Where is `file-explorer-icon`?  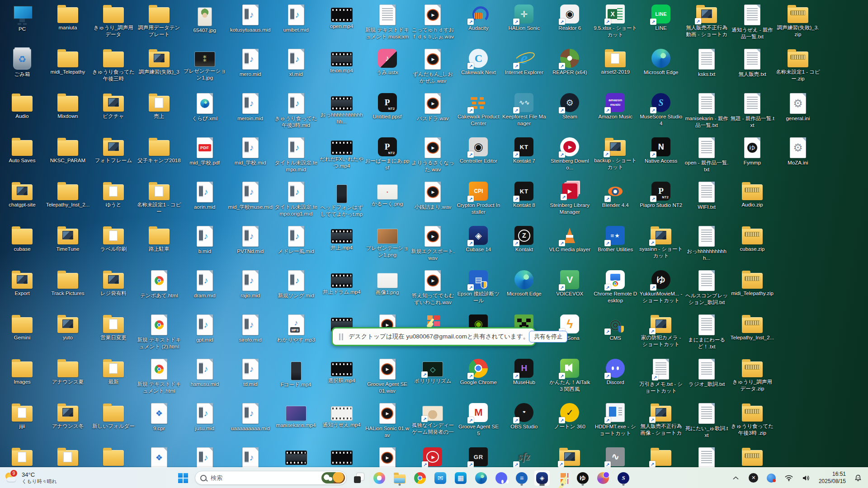
file-explorer-icon is located at coordinates (400, 478).